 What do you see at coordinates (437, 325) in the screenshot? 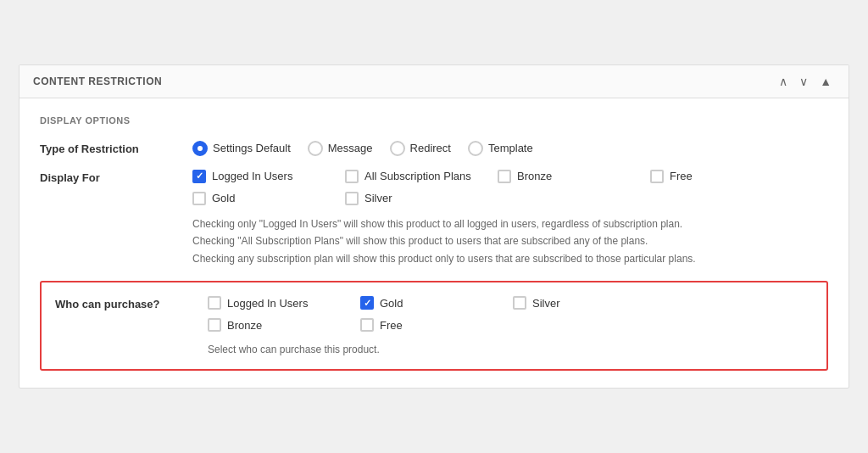
I see `wcp-free: Free` at bounding box center [437, 325].